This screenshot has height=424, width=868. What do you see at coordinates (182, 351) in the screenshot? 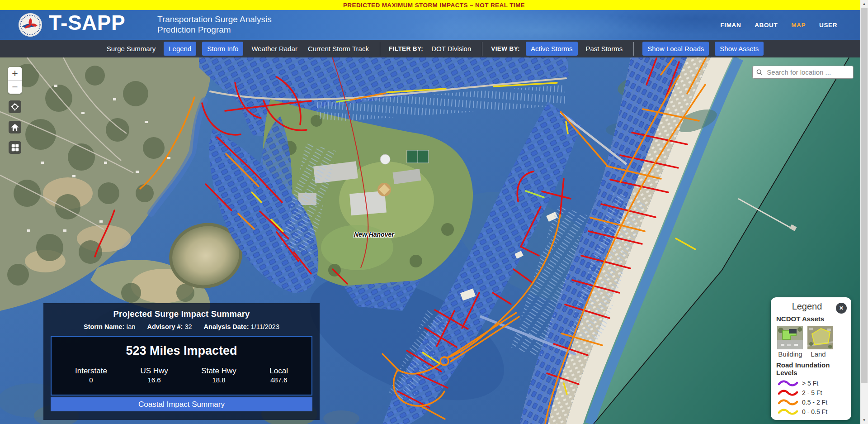
I see `miles-impacted-total: 523 Miles Impacted` at bounding box center [182, 351].